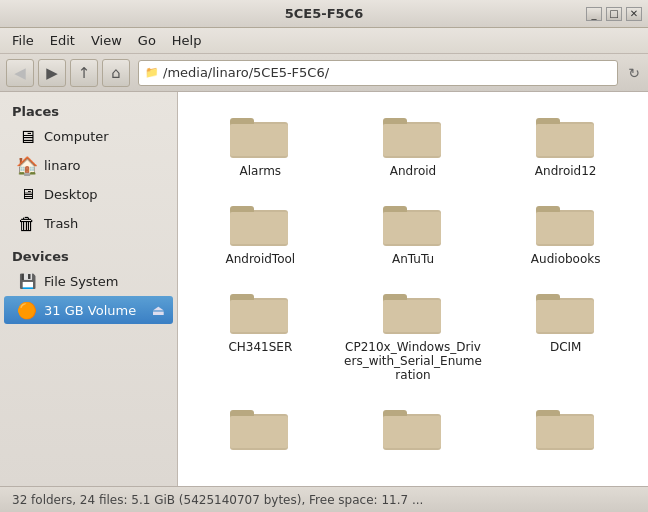  I want to click on sidebar-item-desktop: 🖥 Desktop, so click(88, 194).